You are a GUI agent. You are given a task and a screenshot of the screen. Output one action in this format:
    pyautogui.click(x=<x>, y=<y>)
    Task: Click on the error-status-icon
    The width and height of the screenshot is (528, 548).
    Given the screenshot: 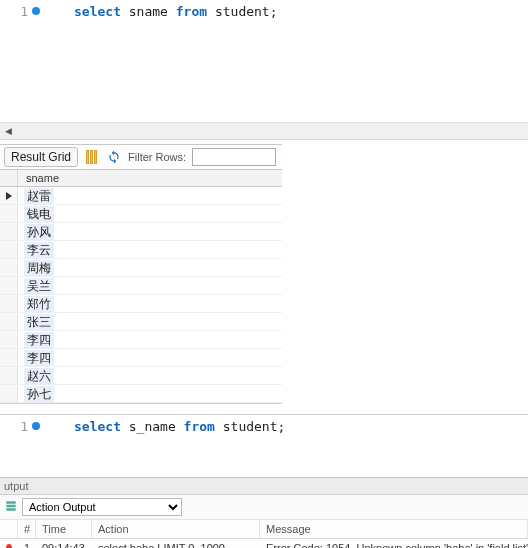 What is the action you would take?
    pyautogui.click(x=9, y=544)
    